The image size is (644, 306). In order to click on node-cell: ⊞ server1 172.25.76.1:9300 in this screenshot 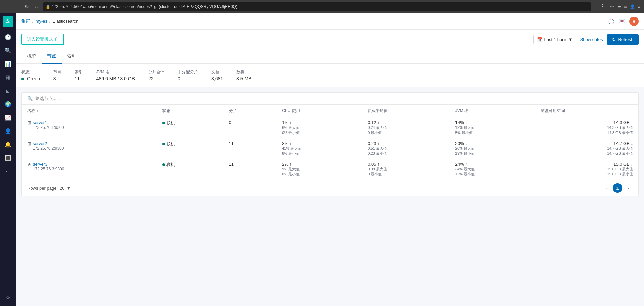, I will do `click(89, 125)`.